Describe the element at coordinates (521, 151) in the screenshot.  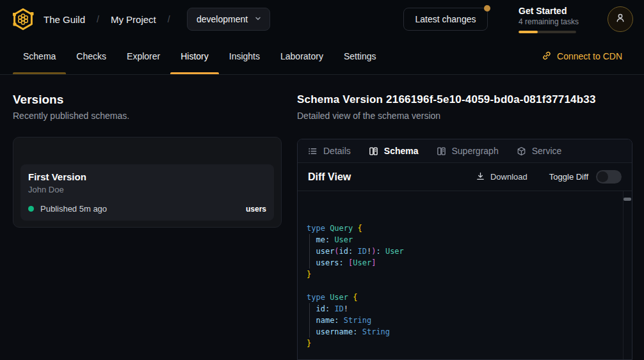
I see `cube-icon` at that location.